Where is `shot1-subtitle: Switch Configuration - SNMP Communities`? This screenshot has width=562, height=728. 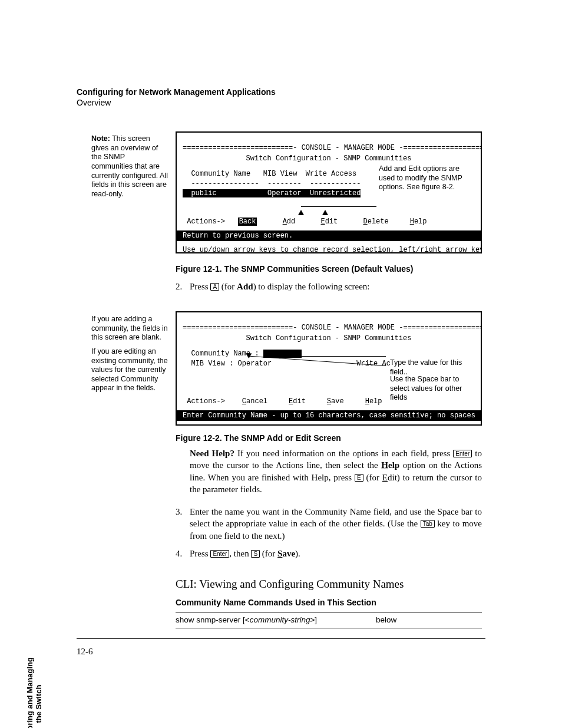
shot1-subtitle: Switch Configuration - SNMP Communities is located at coordinates (329, 159).